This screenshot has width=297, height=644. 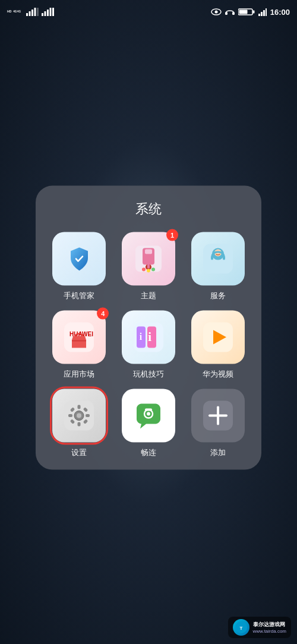 What do you see at coordinates (103, 314) in the screenshot?
I see `appmarket-badge: 4` at bounding box center [103, 314].